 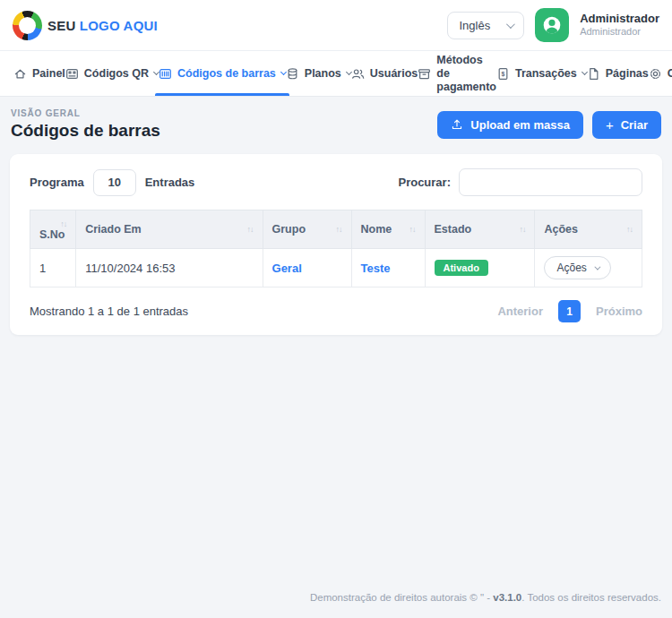 I want to click on user-info: Administrador Administrador, so click(x=620, y=25).